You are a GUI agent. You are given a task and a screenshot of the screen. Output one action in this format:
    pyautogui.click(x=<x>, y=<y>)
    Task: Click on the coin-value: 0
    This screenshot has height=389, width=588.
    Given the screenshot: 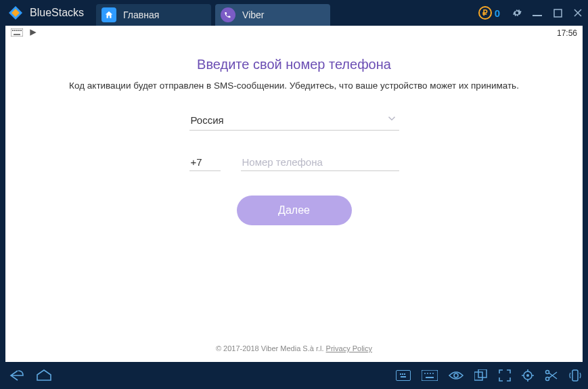 What is the action you would take?
    pyautogui.click(x=497, y=14)
    